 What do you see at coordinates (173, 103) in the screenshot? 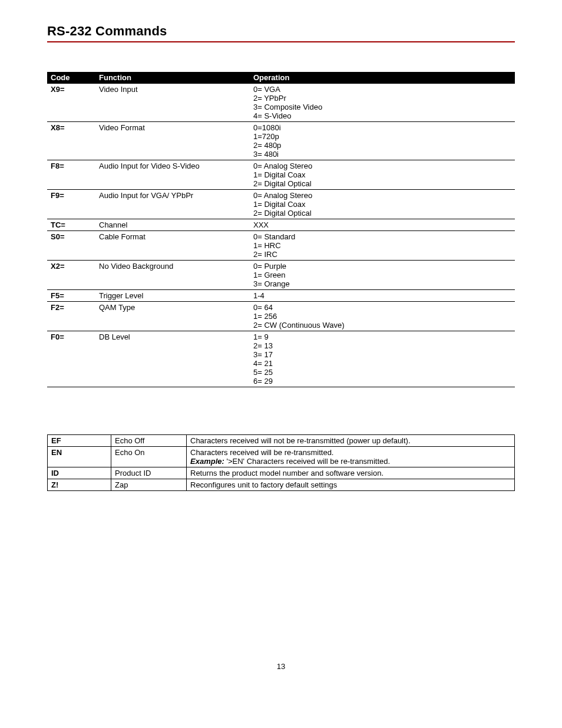
I see `cell-function: Video Input` at bounding box center [173, 103].